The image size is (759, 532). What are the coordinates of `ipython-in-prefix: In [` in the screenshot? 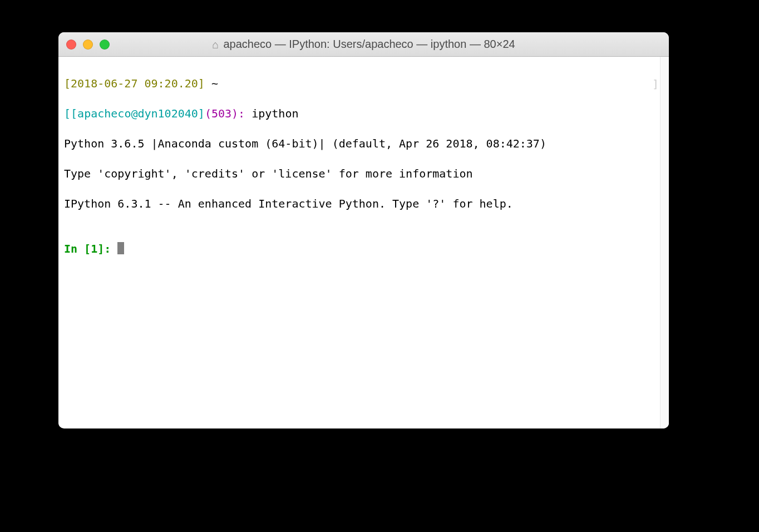 It's located at (77, 249).